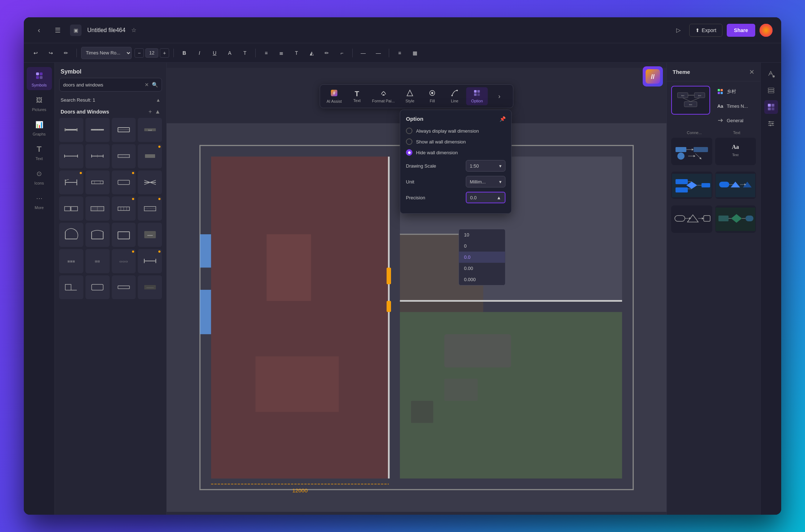  I want to click on theme-card-outline-shapes, so click(692, 219).